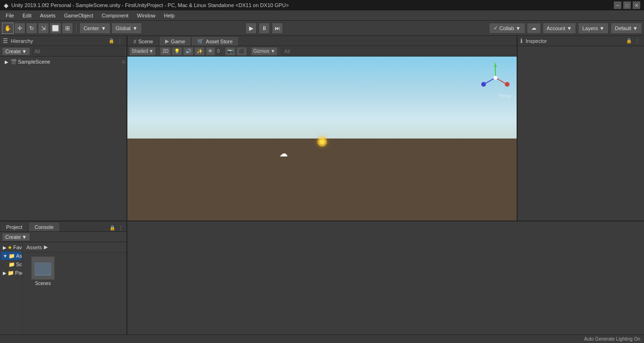 The height and width of the screenshot is (343, 644). Describe the element at coordinates (11, 247) in the screenshot. I see `tree-favorites: ▶ ★ Favorites` at that location.